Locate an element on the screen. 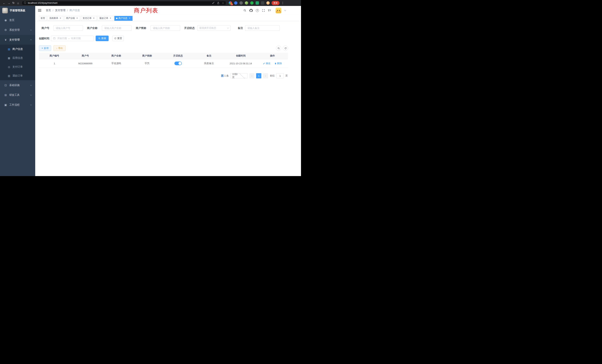  sidebar-item-pay-order: ◎ 支付订单 is located at coordinates (18, 67).